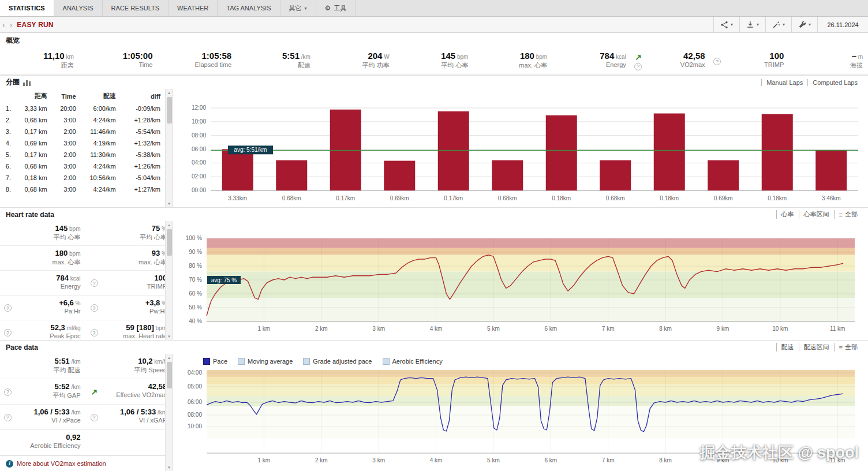 The height and width of the screenshot is (471, 868). I want to click on stat-main: 5:51 /km平均 配速, so click(42, 367).